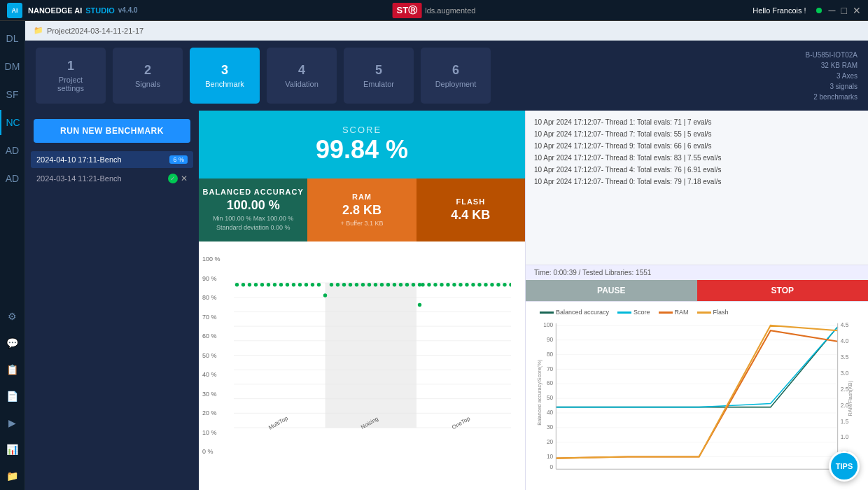  Describe the element at coordinates (13, 316) in the screenshot. I see `sidebar-settings: ⚙` at that location.